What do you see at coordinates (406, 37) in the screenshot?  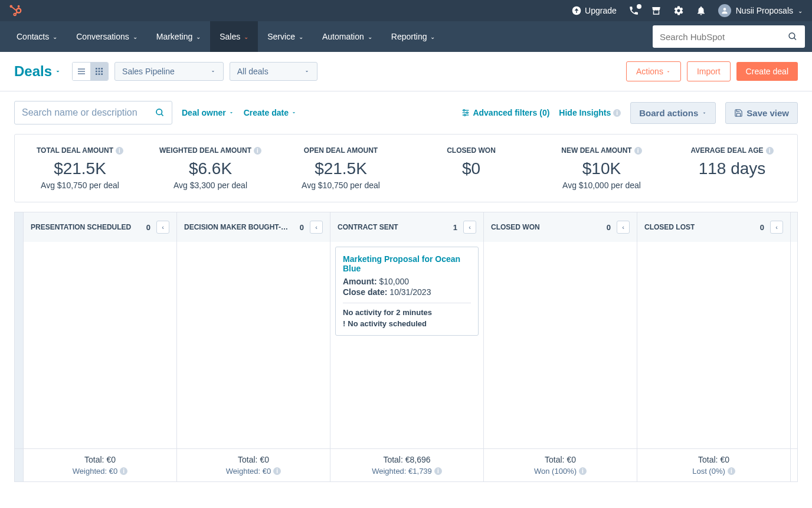 I see `main-nav: Contacts⌄Conversations⌄Marketing⌄Sales⌄S…` at bounding box center [406, 37].